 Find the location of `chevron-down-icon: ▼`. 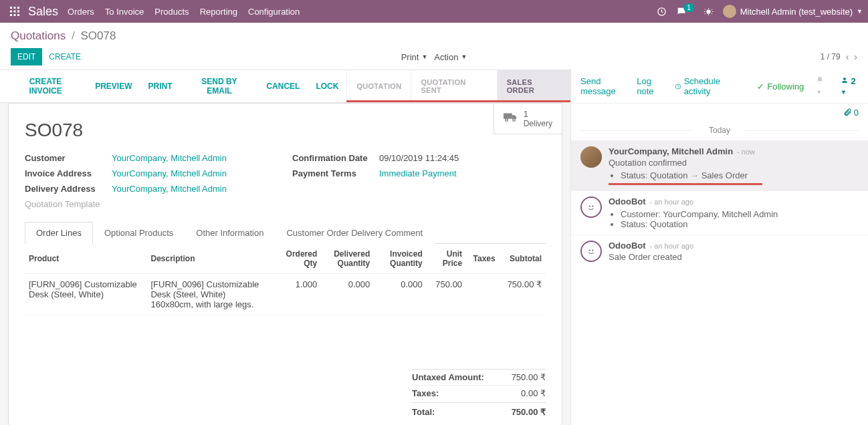

chevron-down-icon: ▼ is located at coordinates (464, 57).